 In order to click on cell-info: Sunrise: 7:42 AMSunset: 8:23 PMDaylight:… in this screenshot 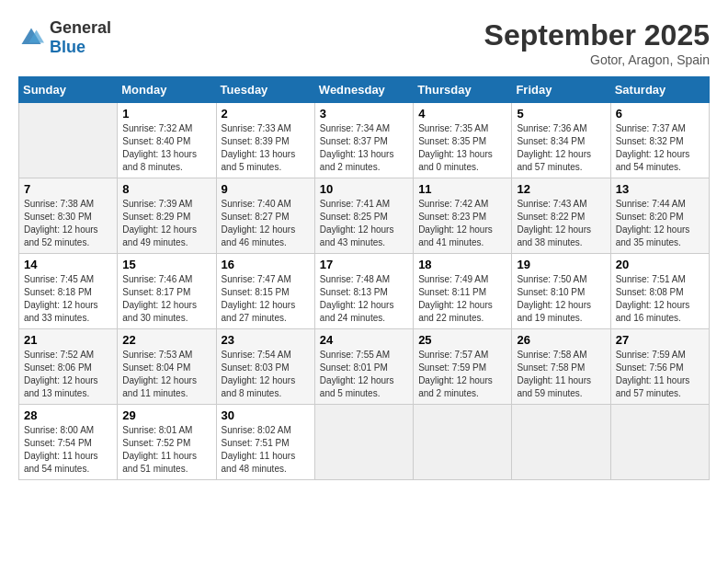, I will do `click(462, 224)`.